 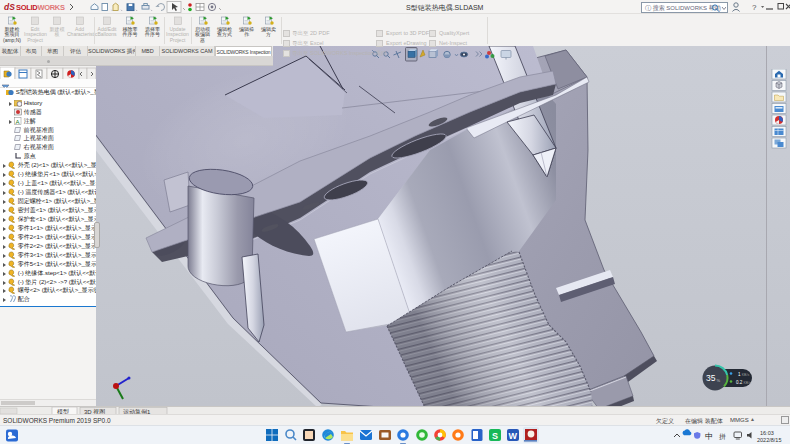 What do you see at coordinates (744, 374) in the screenshot?
I see `svg-text: 1 KB/s` at bounding box center [744, 374].